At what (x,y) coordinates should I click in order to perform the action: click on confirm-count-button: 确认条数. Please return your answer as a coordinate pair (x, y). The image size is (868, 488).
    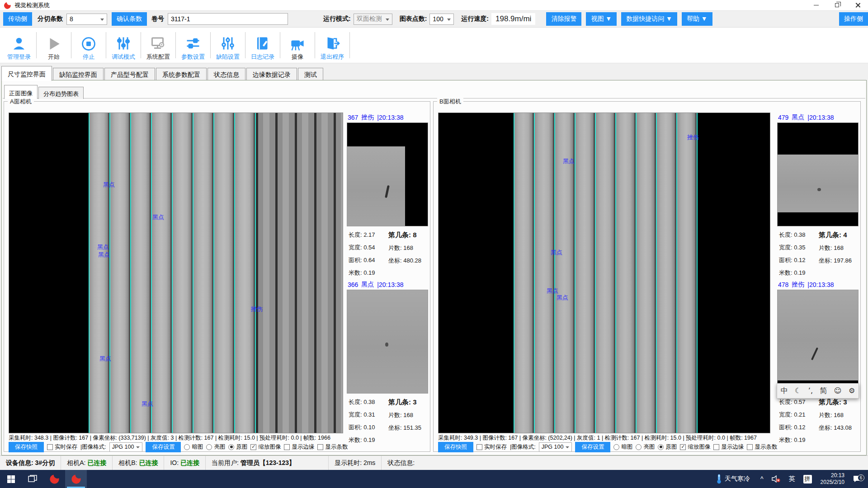
    Looking at the image, I should click on (129, 19).